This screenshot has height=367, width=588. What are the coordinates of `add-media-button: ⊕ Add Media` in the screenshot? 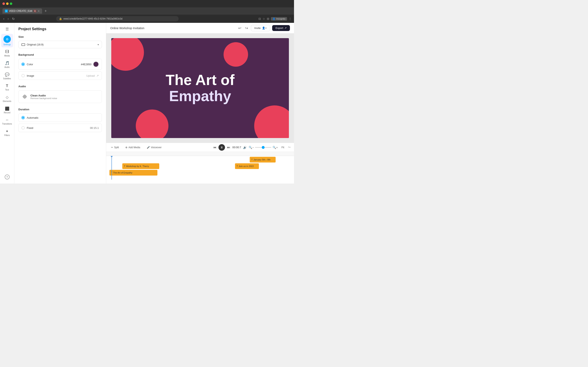 It's located at (133, 148).